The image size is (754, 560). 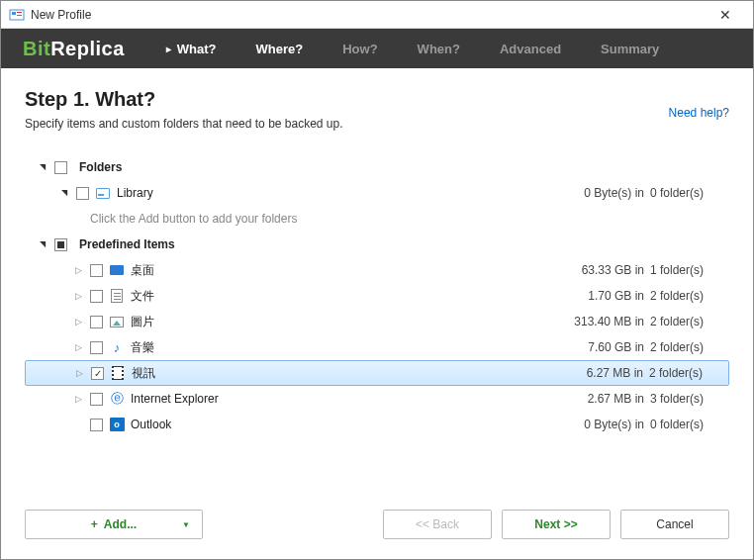 What do you see at coordinates (186, 524) in the screenshot?
I see `chevron-down-icon: ▼` at bounding box center [186, 524].